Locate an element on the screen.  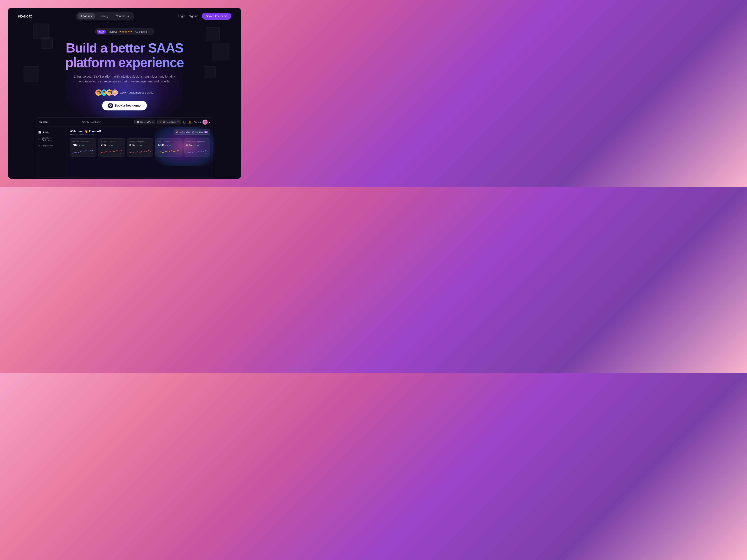
share-icon: 📄 is located at coordinates (138, 122).